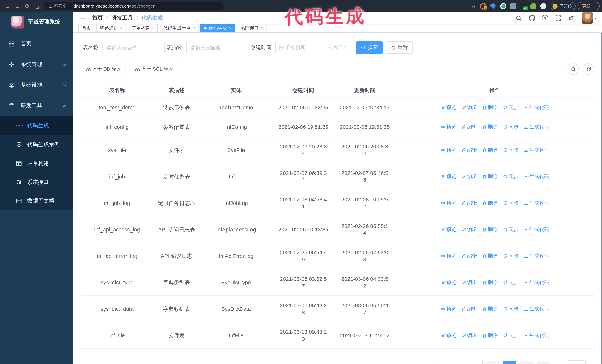 Image resolution: width=602 pixels, height=364 pixels. Describe the element at coordinates (217, 47) in the screenshot. I see `table-desc-input` at that location.